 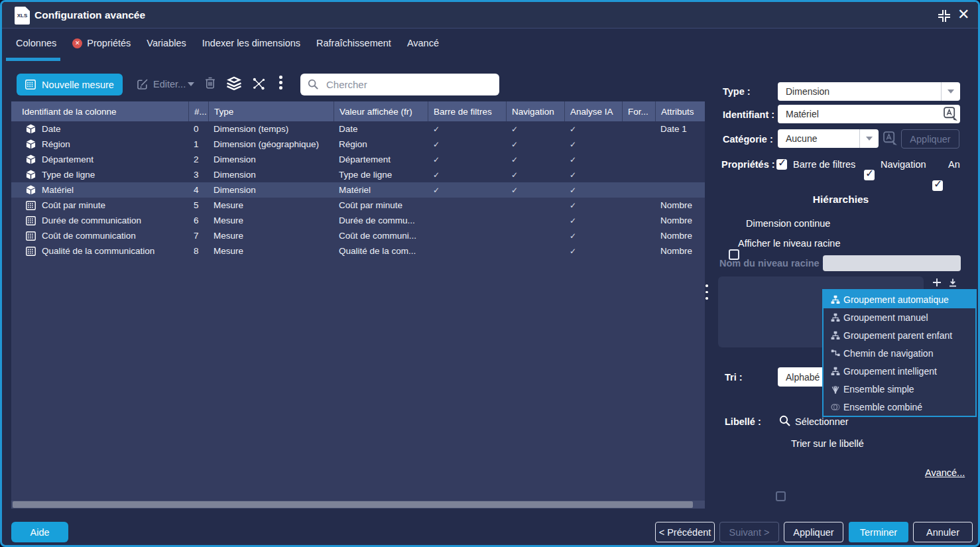 What do you see at coordinates (358, 129) in the screenshot?
I see `table-row: Date 0Dimension (temps) Date✓ ✓✓ Date 1` at bounding box center [358, 129].